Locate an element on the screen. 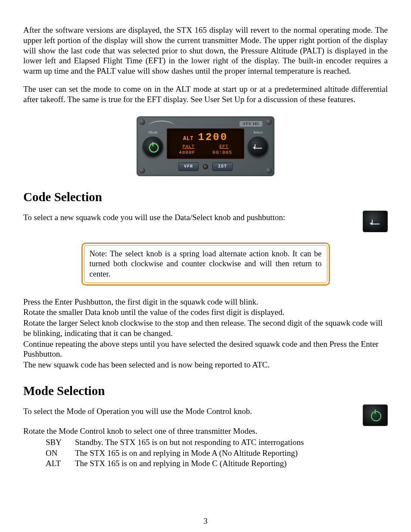 The width and height of the screenshot is (411, 532). mode-selection-heading: Mode Selection is located at coordinates (206, 391).